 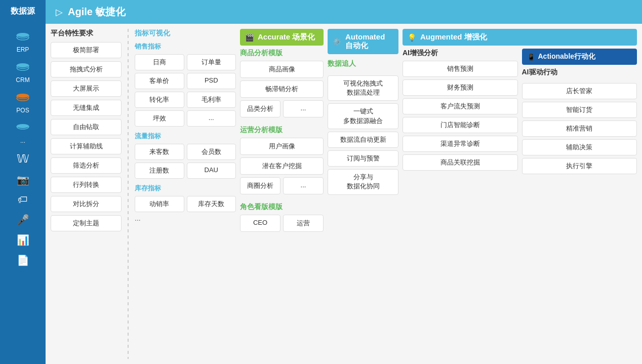 What do you see at coordinates (212, 171) in the screenshot?
I see `metric-traffic-3: DAU` at bounding box center [212, 171].